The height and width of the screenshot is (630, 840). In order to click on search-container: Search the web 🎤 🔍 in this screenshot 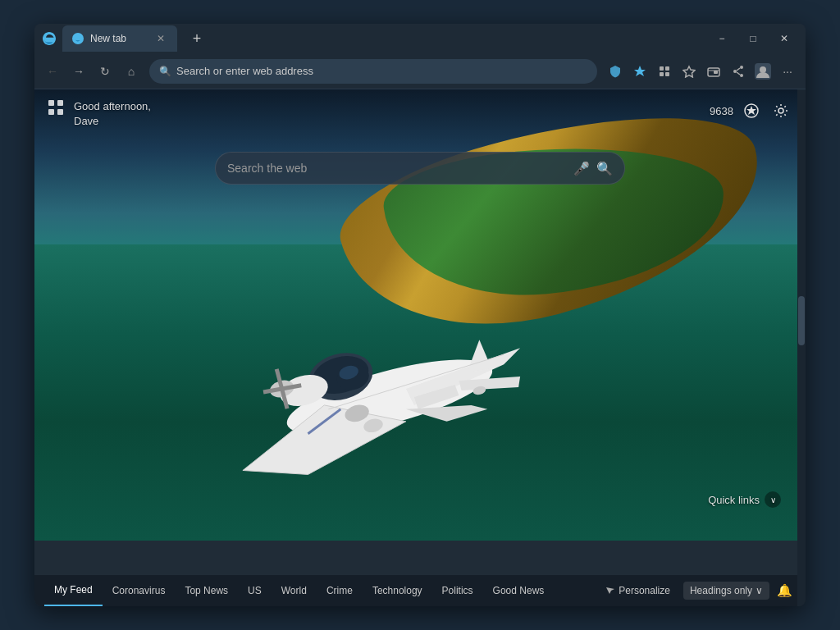, I will do `click(420, 168)`.